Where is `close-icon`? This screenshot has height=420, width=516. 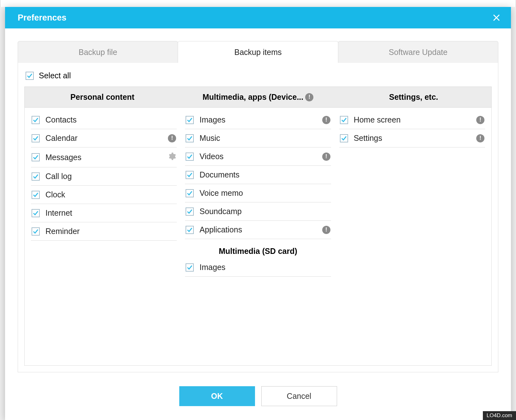
close-icon is located at coordinates (496, 18).